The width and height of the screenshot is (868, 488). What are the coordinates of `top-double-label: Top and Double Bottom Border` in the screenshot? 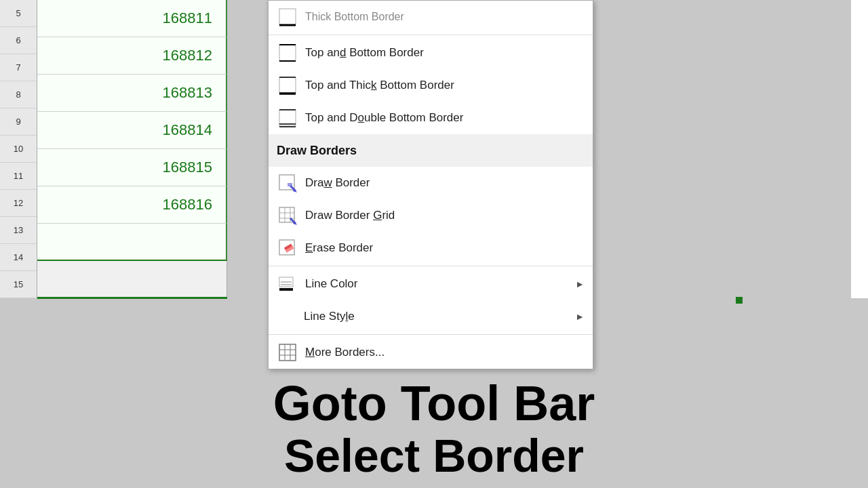 It's located at (384, 118).